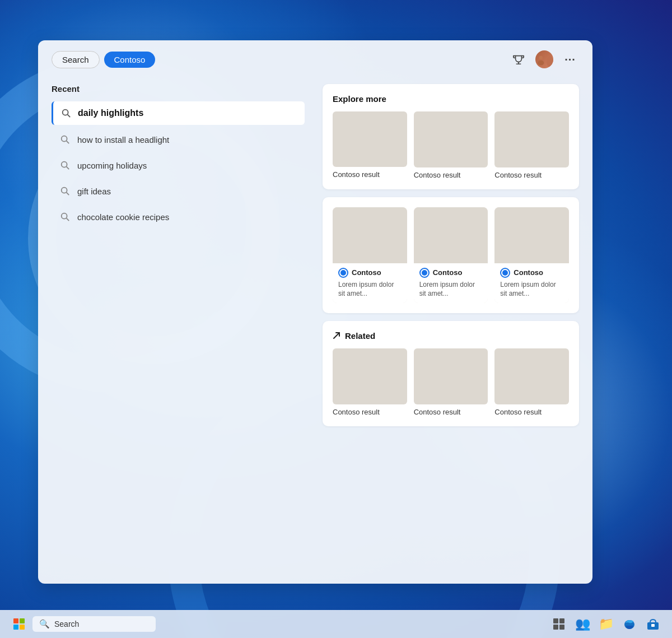 The height and width of the screenshot is (638, 672). Describe the element at coordinates (19, 624) in the screenshot. I see `windows-start-button` at that location.